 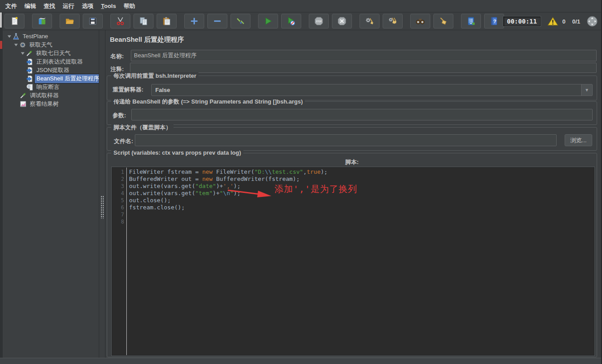 What do you see at coordinates (1, 45) in the screenshot?
I see `background-window-fragment-red` at bounding box center [1, 45].